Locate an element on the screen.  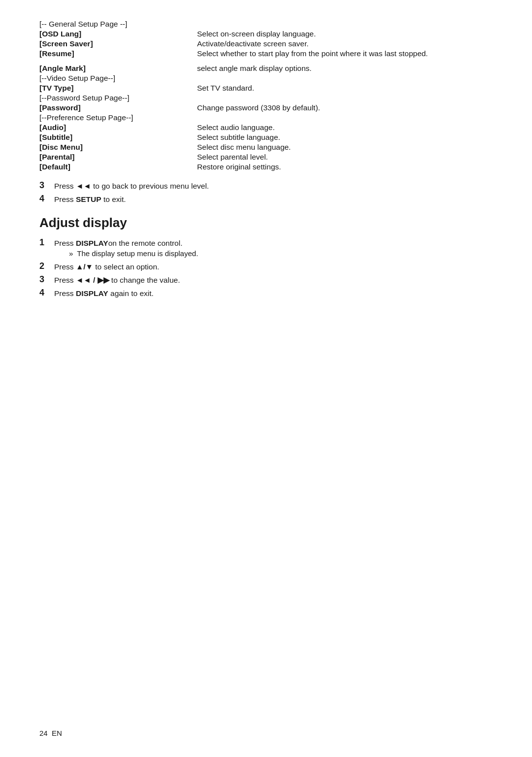
setting-screen-saver: [Screen Saver] is located at coordinates (118, 44).